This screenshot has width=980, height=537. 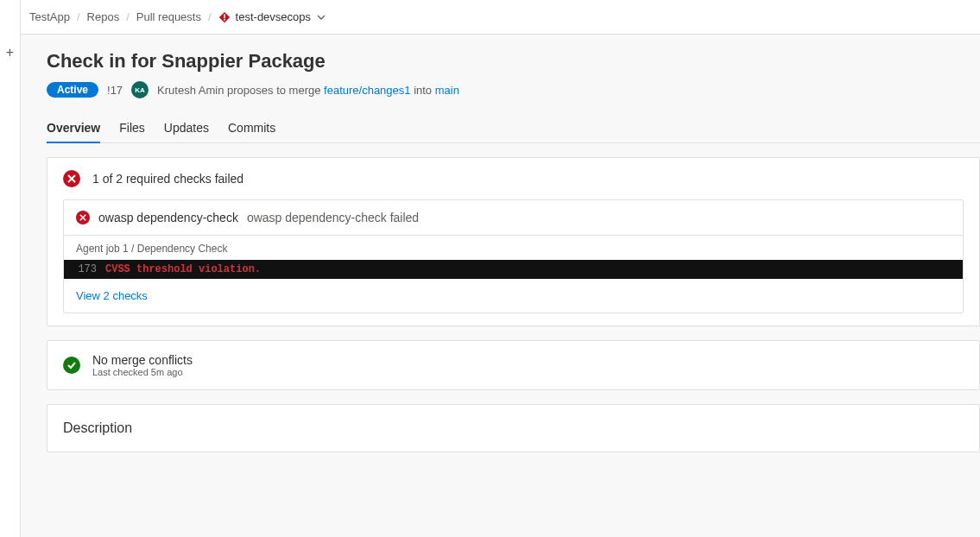 What do you see at coordinates (513, 129) in the screenshot?
I see `tabs: Overview Files Updates Commits` at bounding box center [513, 129].